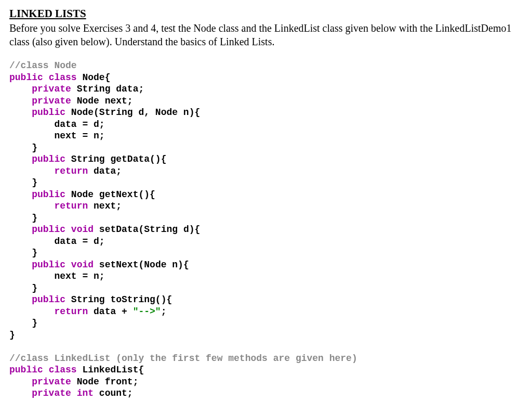 This screenshot has height=401, width=532. What do you see at coordinates (105, 206) in the screenshot?
I see `code-token: next;` at bounding box center [105, 206].